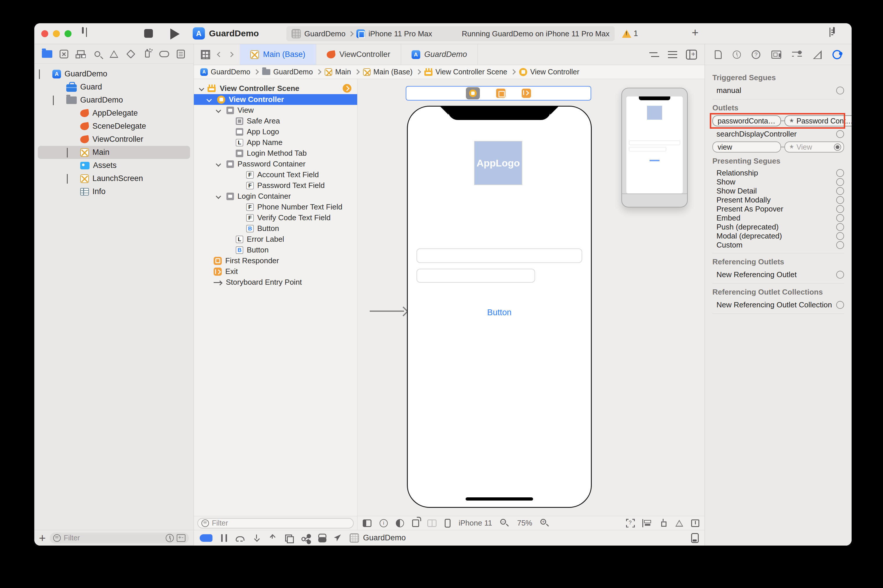 The image size is (883, 588). What do you see at coordinates (42, 538) in the screenshot?
I see `add-file-button: +` at bounding box center [42, 538].